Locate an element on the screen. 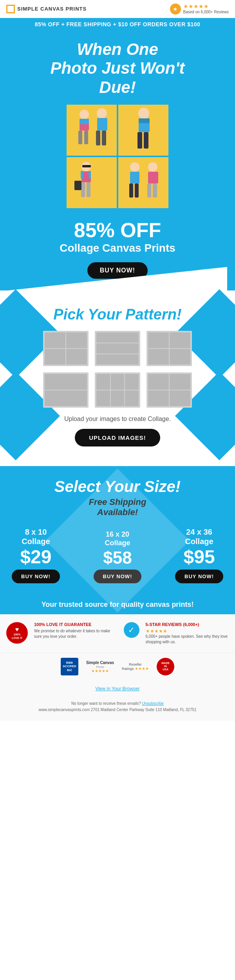  hero-bottom: 85% OFF Collage Canvas Prints BUY NOW! is located at coordinates (118, 249).